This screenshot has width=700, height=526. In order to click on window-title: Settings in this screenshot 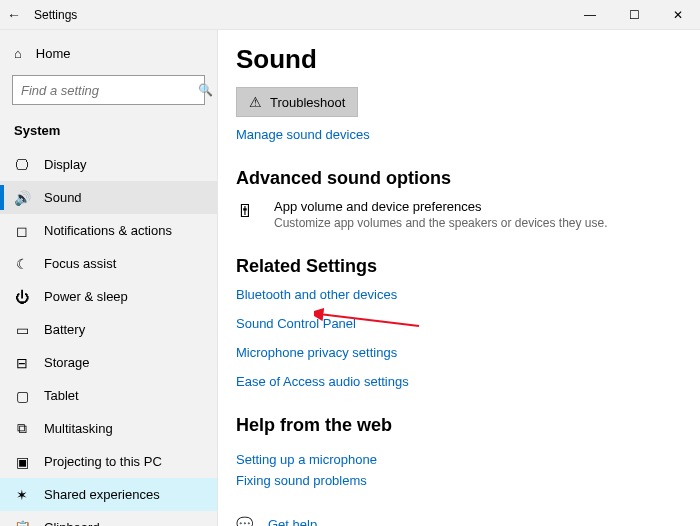, I will do `click(56, 15)`.